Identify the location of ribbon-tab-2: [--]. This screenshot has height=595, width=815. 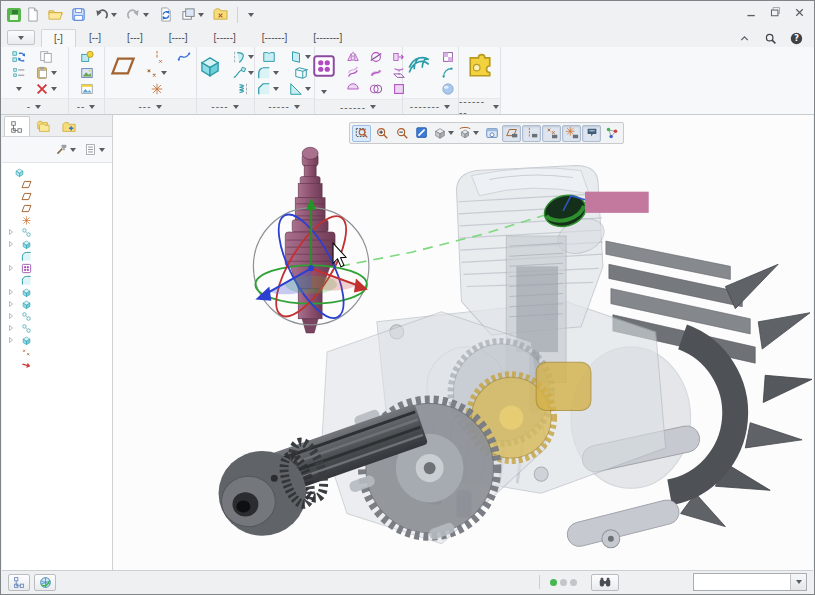
(95, 38).